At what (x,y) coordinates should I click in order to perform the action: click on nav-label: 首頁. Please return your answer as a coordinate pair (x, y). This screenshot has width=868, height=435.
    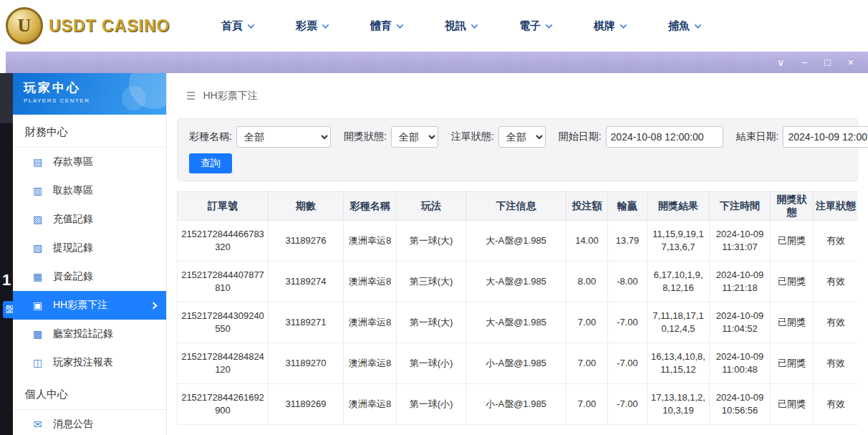
    Looking at the image, I should click on (232, 26).